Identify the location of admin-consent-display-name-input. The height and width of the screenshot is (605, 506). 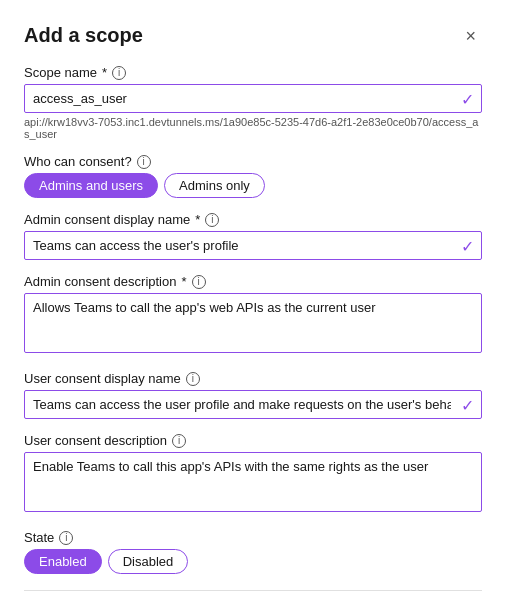
(253, 246).